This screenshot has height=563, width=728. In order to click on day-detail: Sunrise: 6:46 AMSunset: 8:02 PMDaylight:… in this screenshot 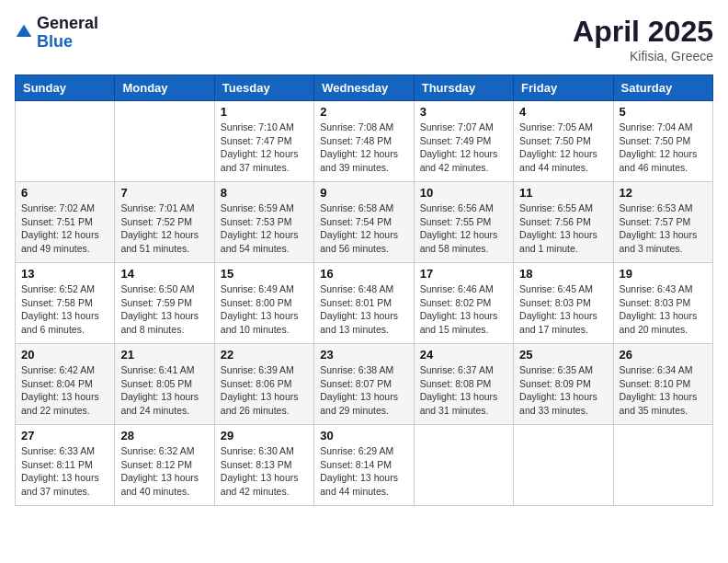, I will do `click(463, 309)`.